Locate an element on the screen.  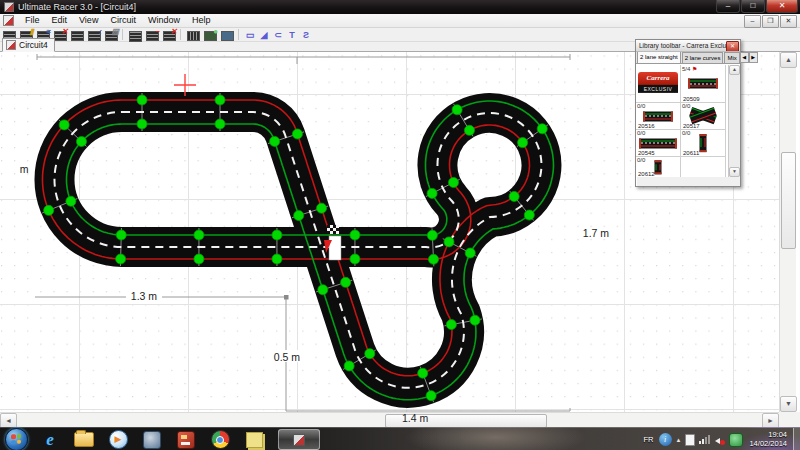
straight-piece-icon is located at coordinates (77, 35).